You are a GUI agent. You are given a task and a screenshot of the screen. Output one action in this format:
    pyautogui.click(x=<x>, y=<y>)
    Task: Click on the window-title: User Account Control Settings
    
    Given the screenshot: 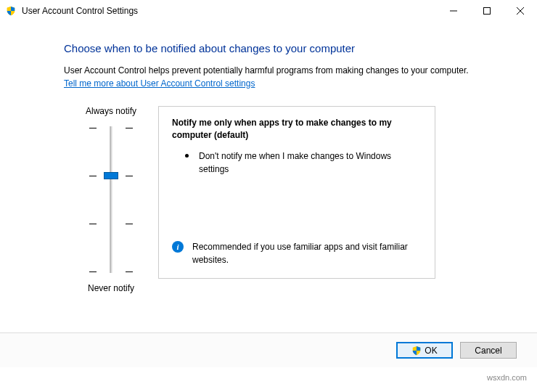 What is the action you would take?
    pyautogui.click(x=229, y=11)
    